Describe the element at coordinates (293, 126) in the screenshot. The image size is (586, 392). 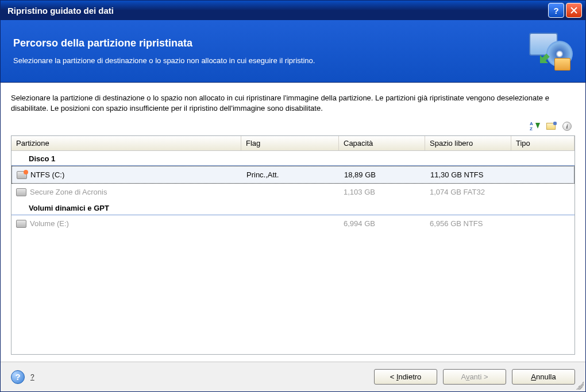
I see `toolbar: i` at that location.